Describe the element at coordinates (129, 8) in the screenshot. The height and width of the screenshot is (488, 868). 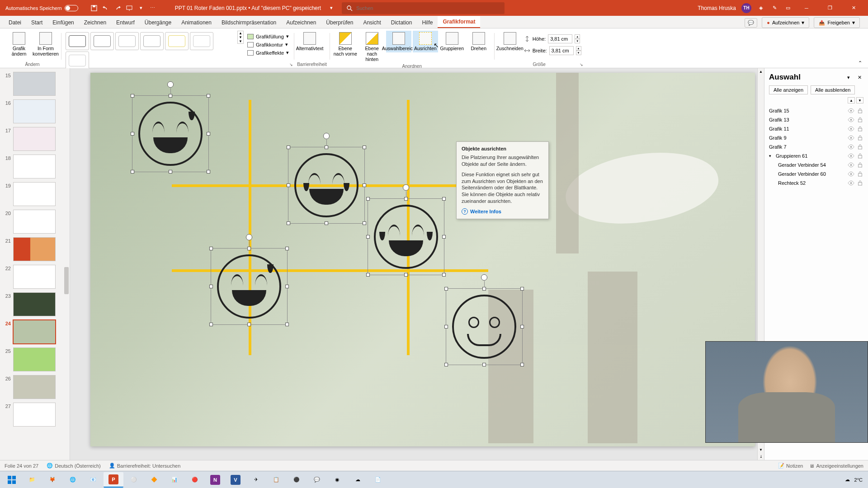
I see `present-from-start-icon` at that location.